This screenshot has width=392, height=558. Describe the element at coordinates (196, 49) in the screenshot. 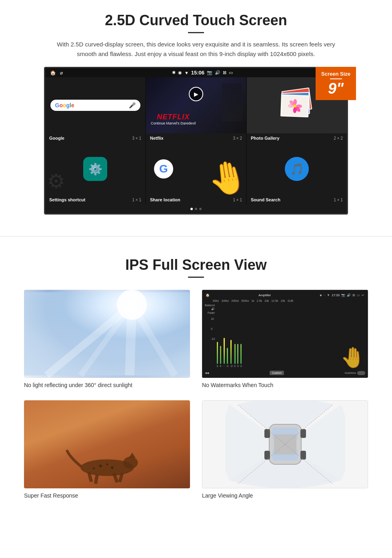

I see `curved-description: With 2.5D curved-display screen, this de…` at that location.